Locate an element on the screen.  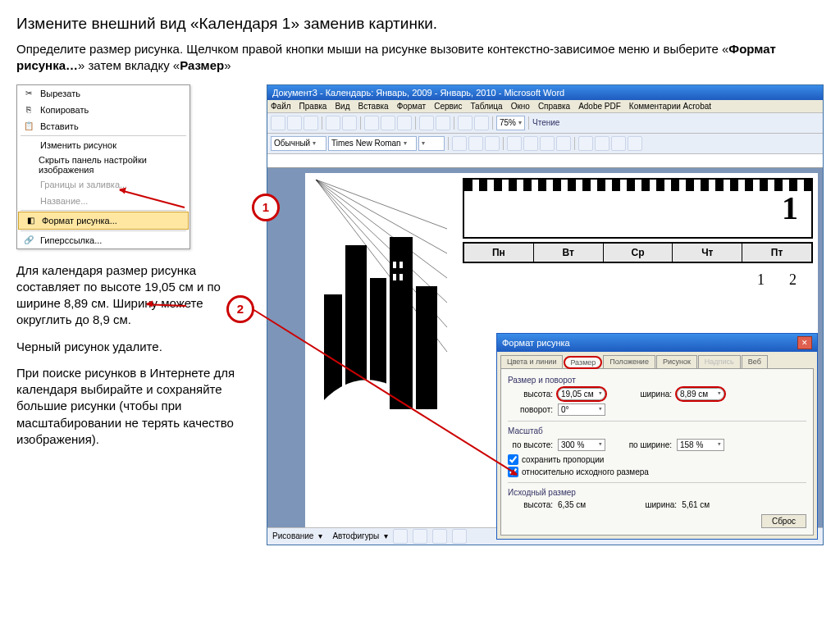
orig-height-label: высота: is located at coordinates (530, 505).